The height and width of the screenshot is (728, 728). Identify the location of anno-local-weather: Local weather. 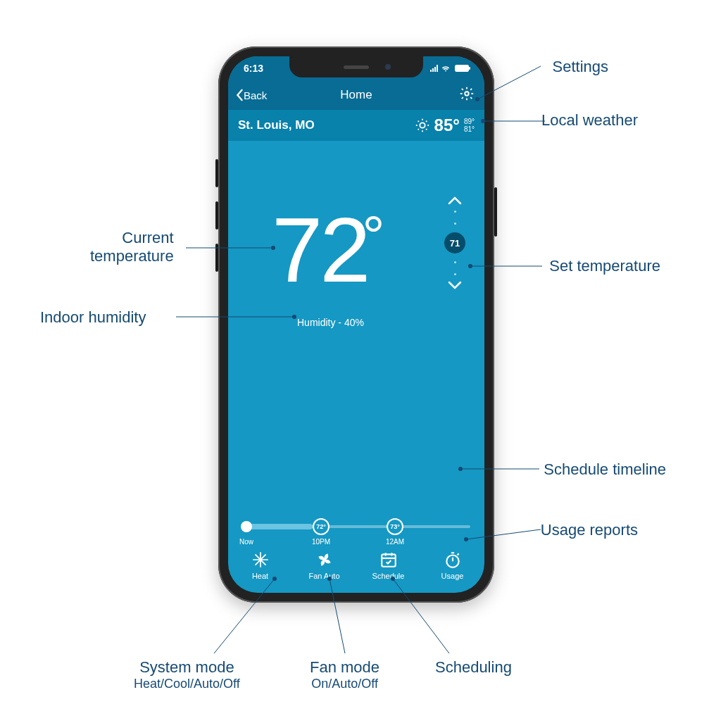
(590, 120).